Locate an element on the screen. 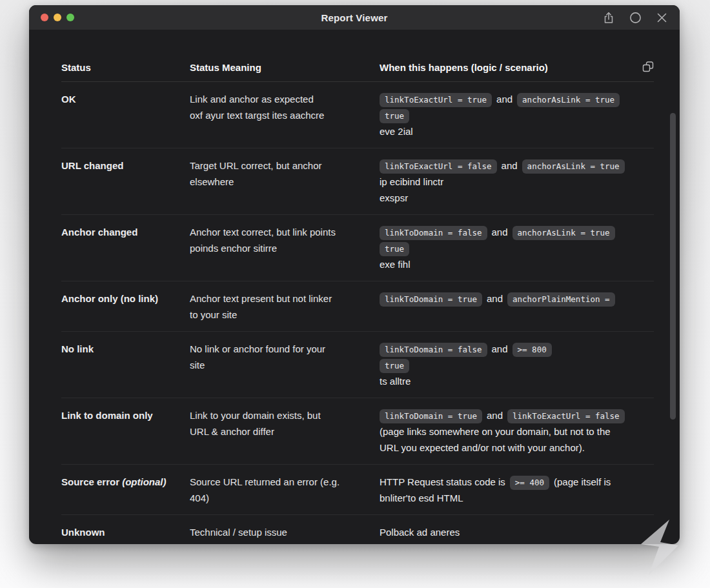 The width and height of the screenshot is (710, 588). window-title: Report Viewer is located at coordinates (354, 18).